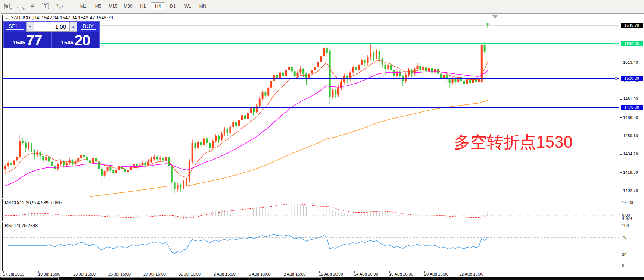 This screenshot has width=644, height=280. What do you see at coordinates (625, 226) in the screenshot?
I see `indicator-axis-label: 100` at bounding box center [625, 226].